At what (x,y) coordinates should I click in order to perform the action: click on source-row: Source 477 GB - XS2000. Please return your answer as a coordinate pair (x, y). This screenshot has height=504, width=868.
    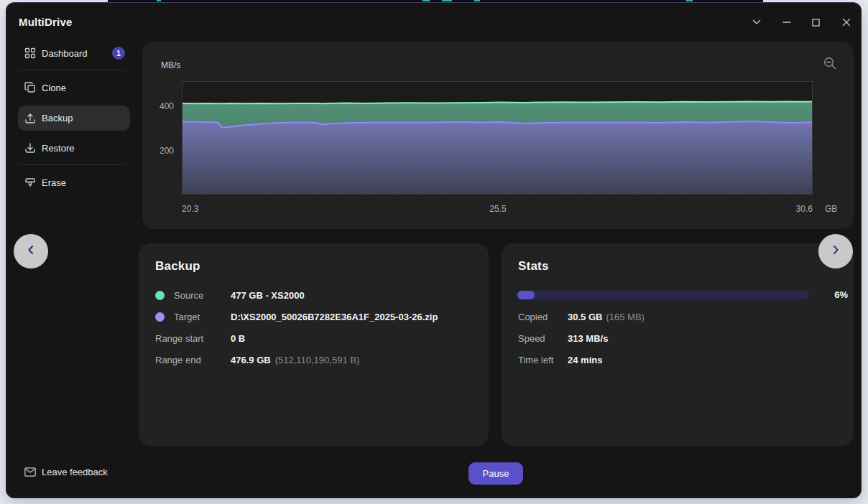
    Looking at the image, I should click on (316, 295).